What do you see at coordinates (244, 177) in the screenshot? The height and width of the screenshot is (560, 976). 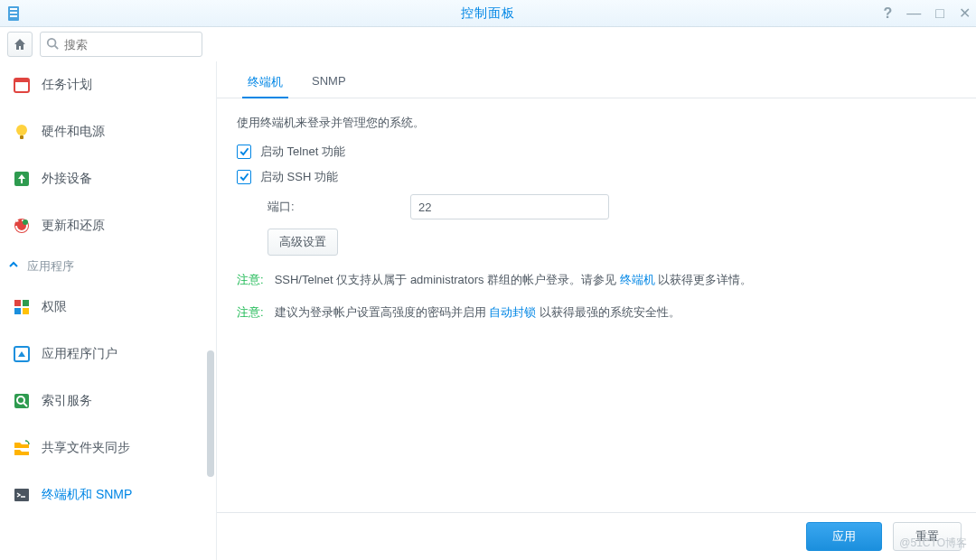 I see `ssh-checkbox` at bounding box center [244, 177].